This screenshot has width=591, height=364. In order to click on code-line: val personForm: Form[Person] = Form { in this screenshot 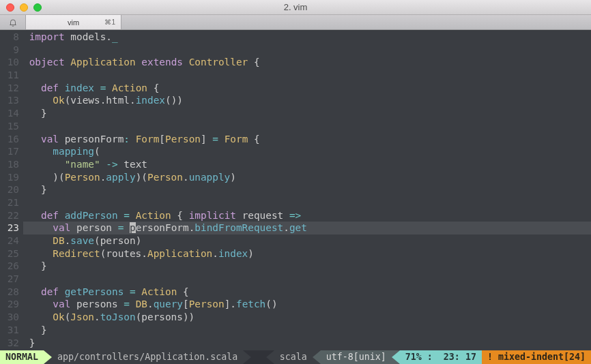, I will do `click(307, 139)`.